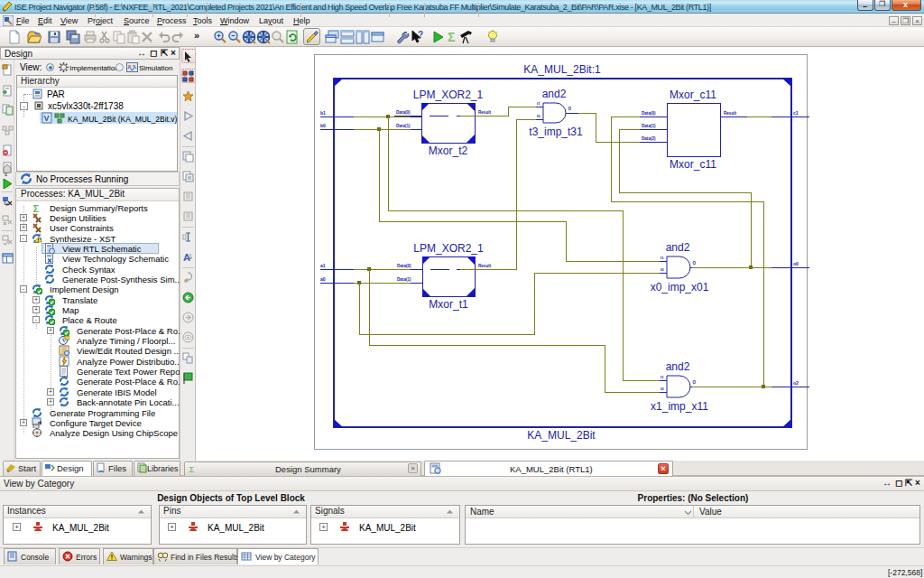 This screenshot has width=924, height=578. What do you see at coordinates (679, 406) in the screenshot?
I see `svg-text: x1_imp_x11` at bounding box center [679, 406].